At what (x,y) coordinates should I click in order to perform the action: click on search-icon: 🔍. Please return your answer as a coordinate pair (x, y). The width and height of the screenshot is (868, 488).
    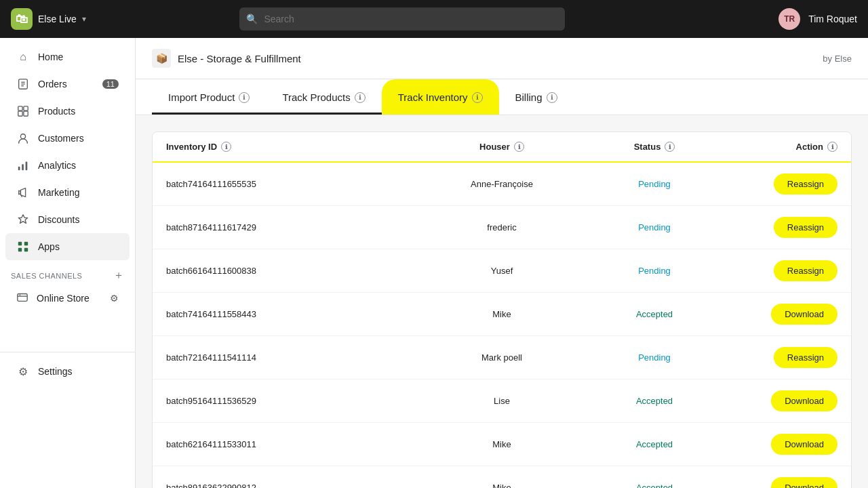
    Looking at the image, I should click on (252, 19).